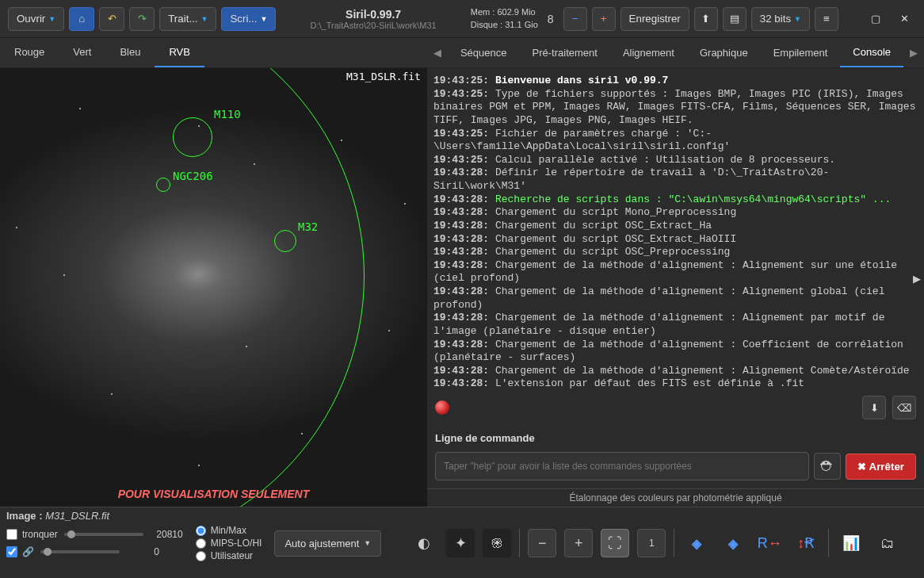 This screenshot has width=924, height=578. I want to click on tab-preprocess: Pré-traitement, so click(565, 52).